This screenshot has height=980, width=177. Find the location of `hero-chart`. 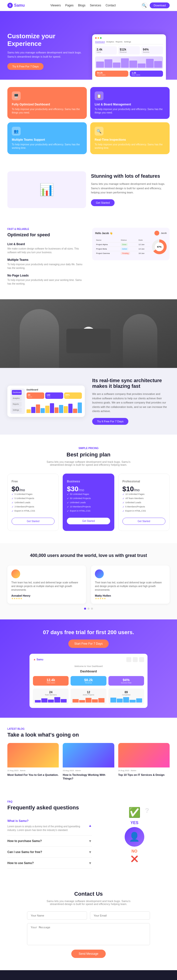

hero-chart is located at coordinates (129, 62).